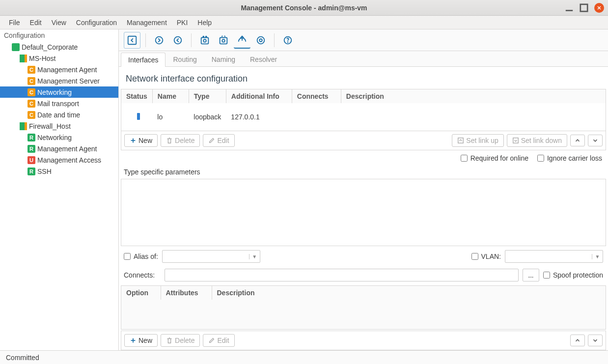 This screenshot has width=608, height=364. What do you see at coordinates (96, 23) in the screenshot?
I see `menu-configuration: Configuration` at bounding box center [96, 23].